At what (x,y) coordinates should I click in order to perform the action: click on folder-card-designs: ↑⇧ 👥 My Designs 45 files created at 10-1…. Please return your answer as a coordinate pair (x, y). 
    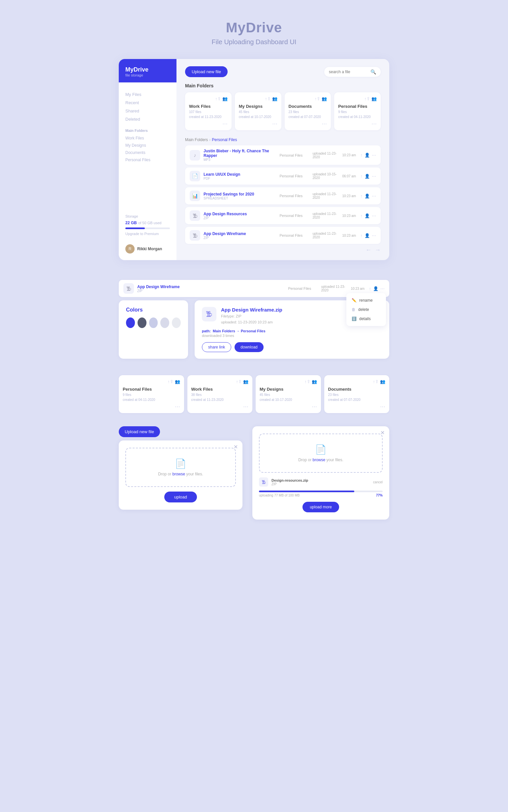
    Looking at the image, I should click on (288, 394).